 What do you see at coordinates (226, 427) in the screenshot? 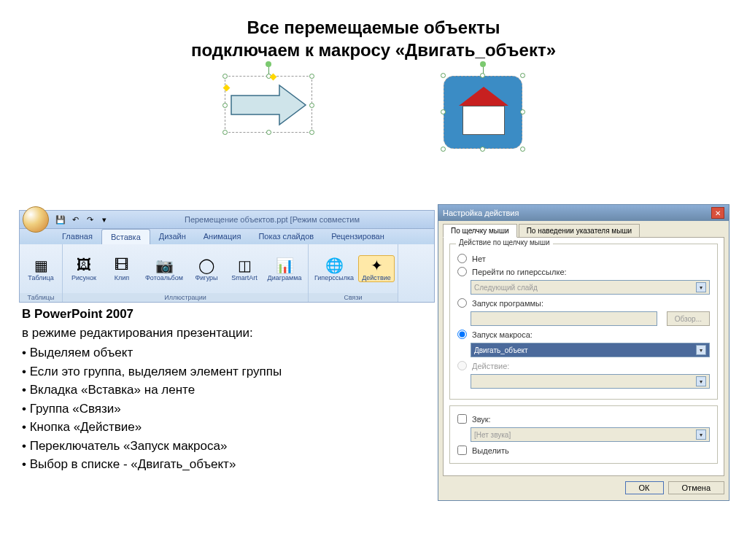
I see `list-item: Кнопка «Действие»` at bounding box center [226, 427].